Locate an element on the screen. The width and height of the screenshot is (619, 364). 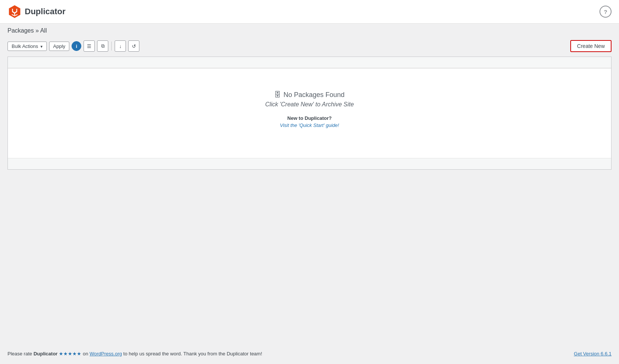
toolbar: Bulk Actions Apply i ☰ ⧉ ↓ ↺ Create New is located at coordinates (310, 47).